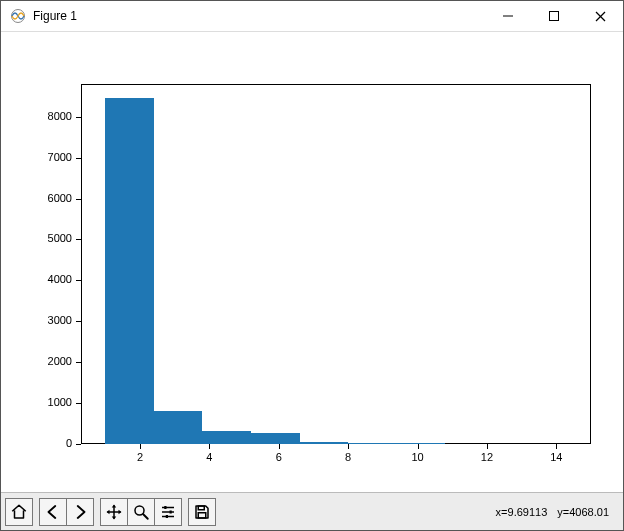 The width and height of the screenshot is (624, 531). I want to click on coord-y-value: 4068.01, so click(589, 512).